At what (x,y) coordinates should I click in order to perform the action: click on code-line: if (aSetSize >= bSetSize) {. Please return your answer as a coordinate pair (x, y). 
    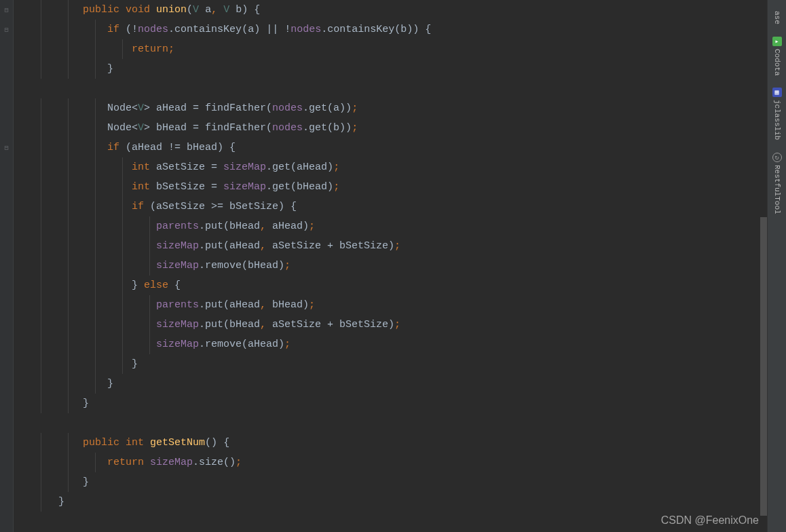
    Looking at the image, I should click on (400, 206).